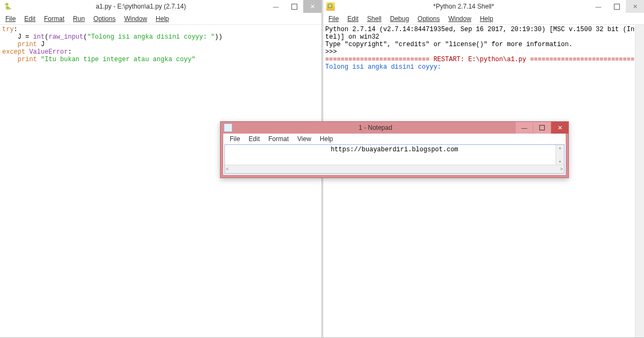 The image size is (644, 338). What do you see at coordinates (8, 30) in the screenshot?
I see `keyword-try: try` at bounding box center [8, 30].